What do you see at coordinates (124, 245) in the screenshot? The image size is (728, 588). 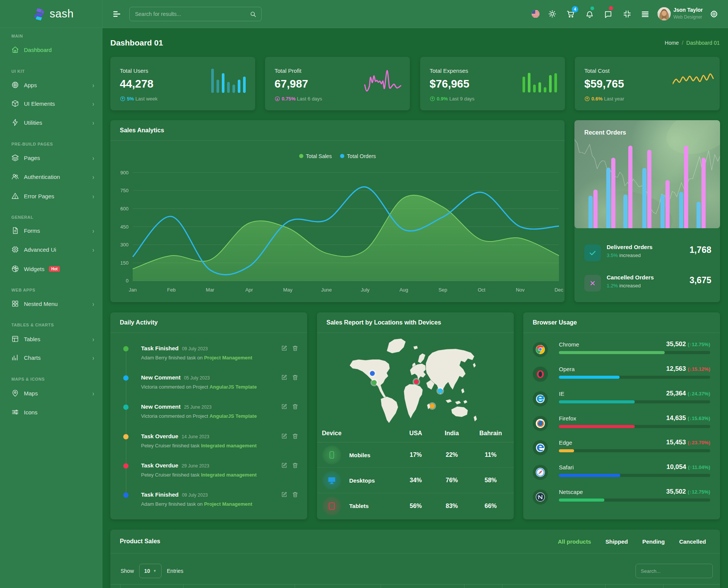 I see `svg-text: 300` at bounding box center [124, 245].